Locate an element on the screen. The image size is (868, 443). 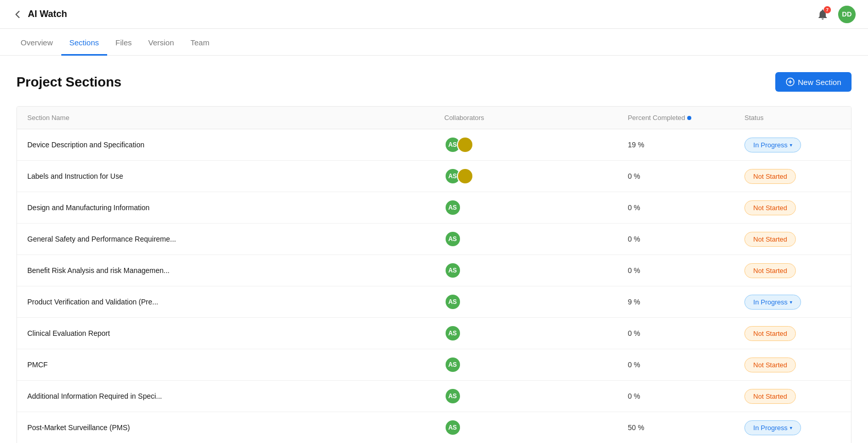
percent-cell: 9 % is located at coordinates (676, 302).